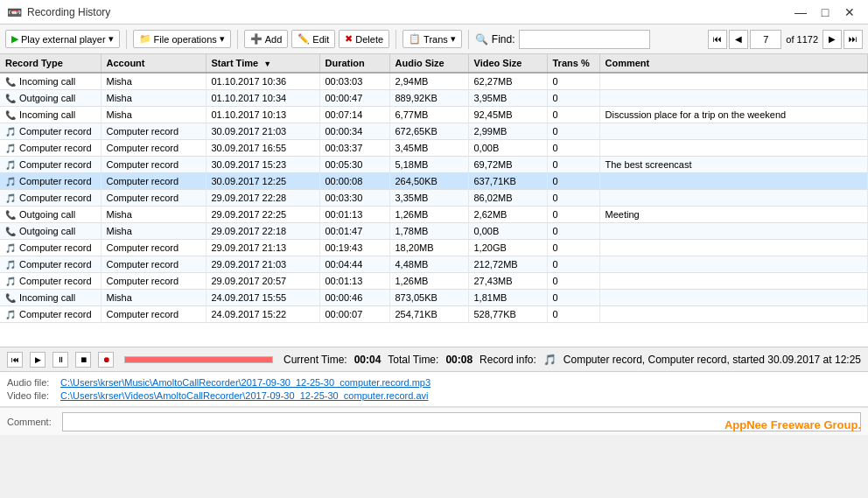 The width and height of the screenshot is (868, 498). What do you see at coordinates (32, 422) in the screenshot?
I see `comment-label: Comment:` at bounding box center [32, 422].